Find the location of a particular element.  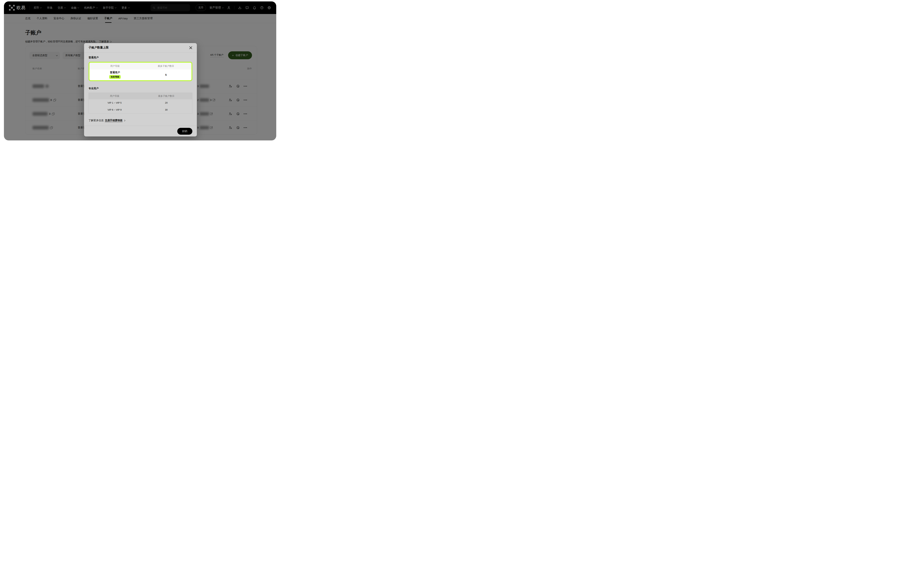

ok-button: 好的 is located at coordinates (185, 131).